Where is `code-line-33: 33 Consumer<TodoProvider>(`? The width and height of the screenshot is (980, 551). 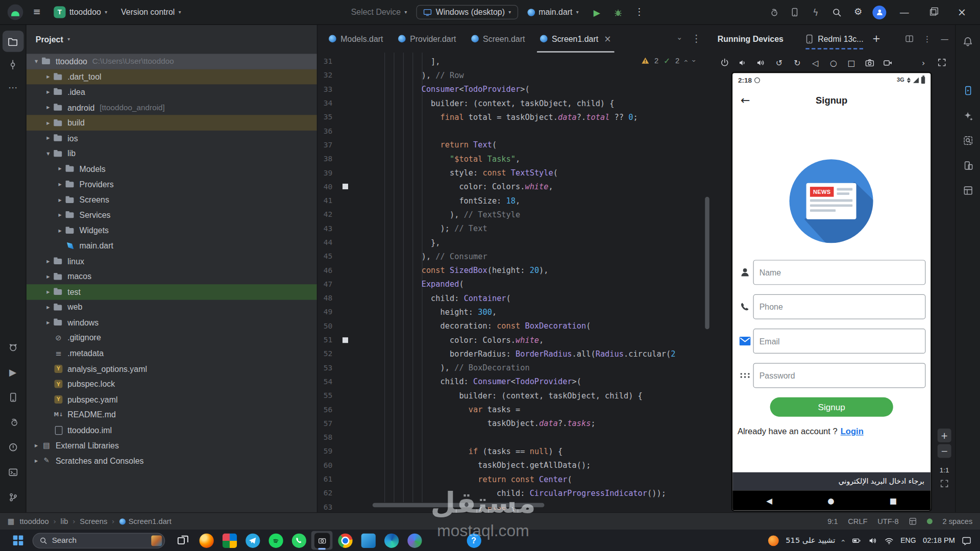
code-line-33: 33 Consumer<TodoProvider>( is located at coordinates (514, 89).